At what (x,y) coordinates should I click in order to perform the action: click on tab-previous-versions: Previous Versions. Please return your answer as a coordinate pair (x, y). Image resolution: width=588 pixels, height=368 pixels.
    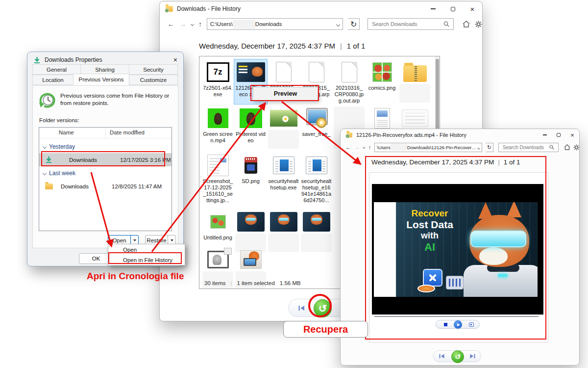
    Looking at the image, I should click on (101, 79).